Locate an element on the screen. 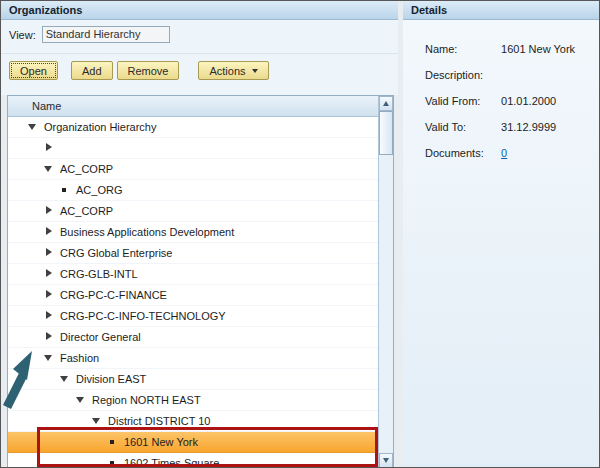 This screenshot has height=468, width=600. tree-row: Region NORTH EAST is located at coordinates (193, 400).